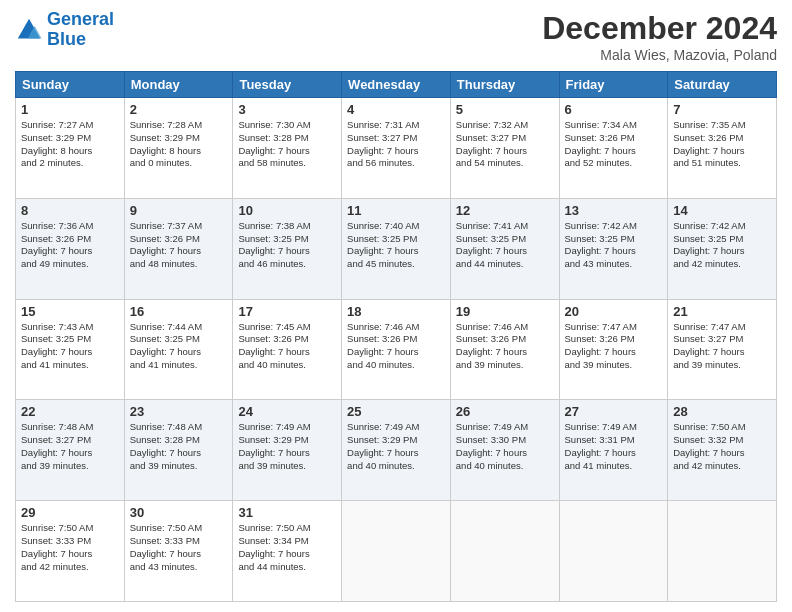 The image size is (792, 612). I want to click on day-number: 8, so click(70, 210).